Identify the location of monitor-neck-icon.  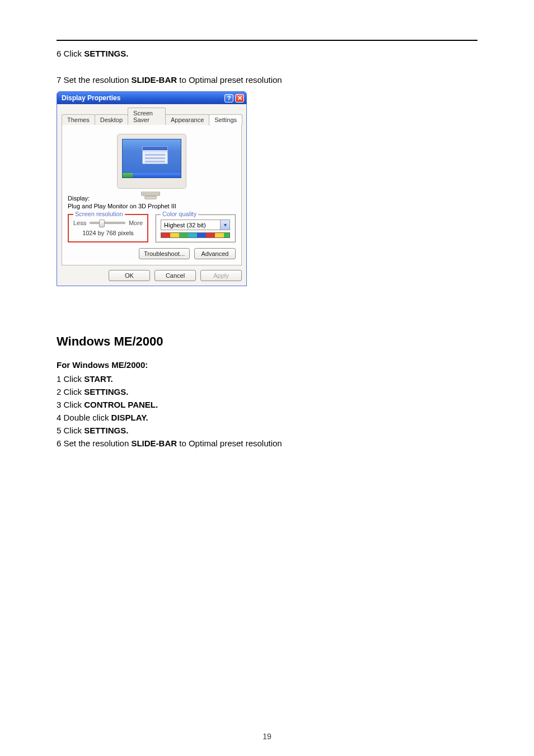
(151, 194).